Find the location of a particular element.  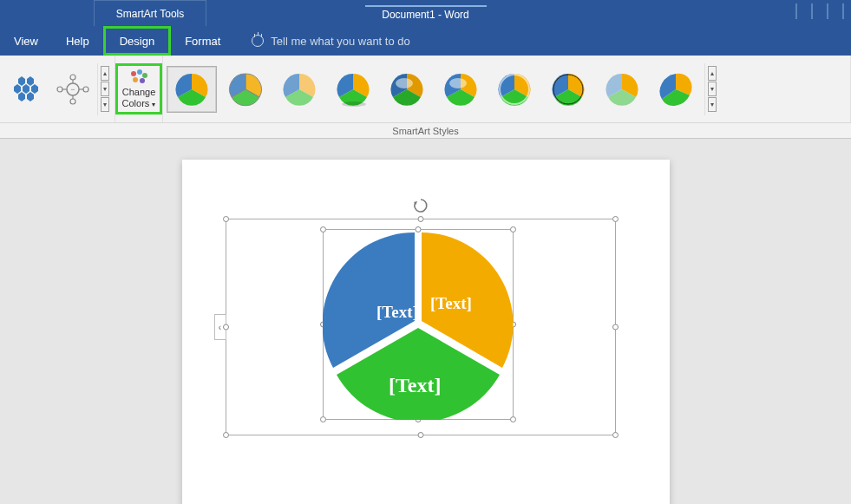

chevron-left-icon: ‹ is located at coordinates (220, 328).